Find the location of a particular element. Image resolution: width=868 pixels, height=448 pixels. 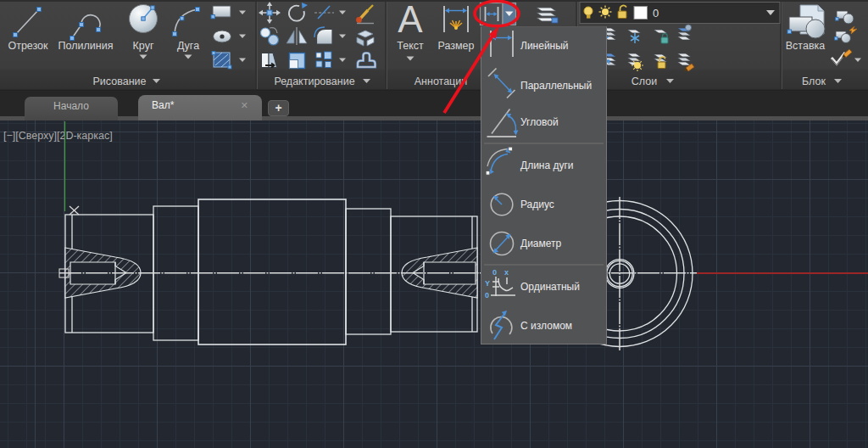

svg-text: Аннотации is located at coordinates (441, 81).